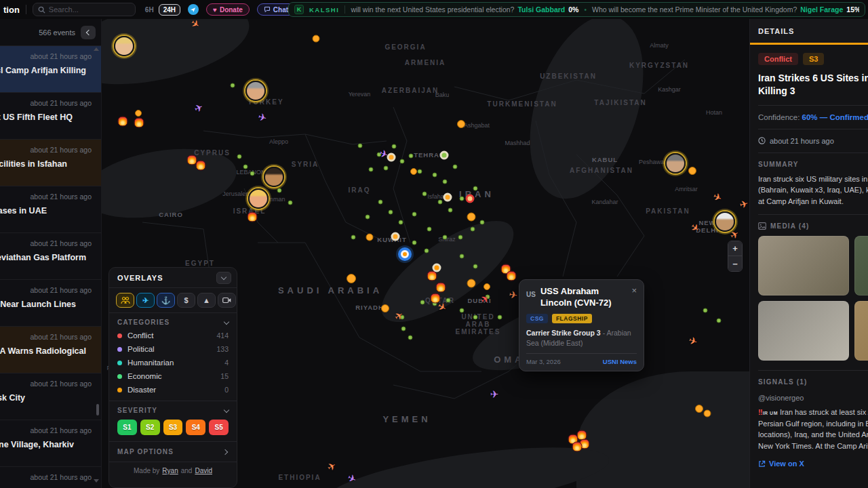  Describe the element at coordinates (125, 300) in the screenshot. I see `toggle-people-layer` at that location.